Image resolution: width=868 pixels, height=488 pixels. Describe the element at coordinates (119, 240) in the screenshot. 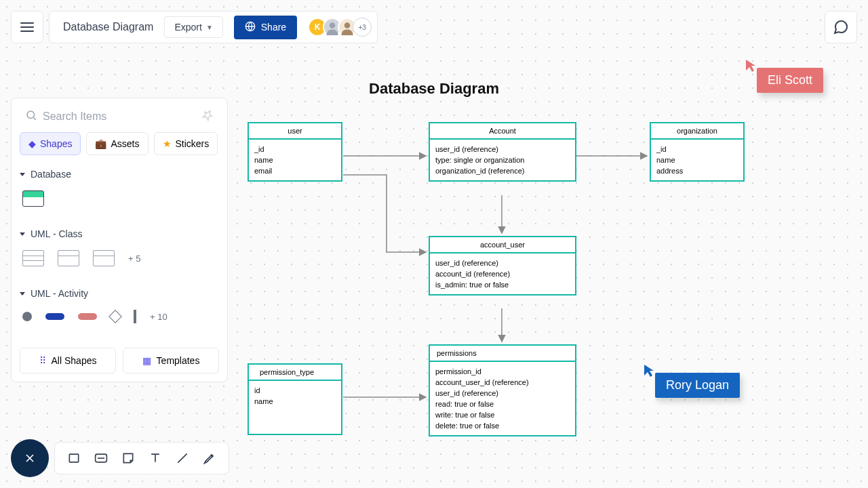

I see `shapes-sidebar: ◆ Shapes 💼 Assets ★ Stickers Database UM…` at that location.